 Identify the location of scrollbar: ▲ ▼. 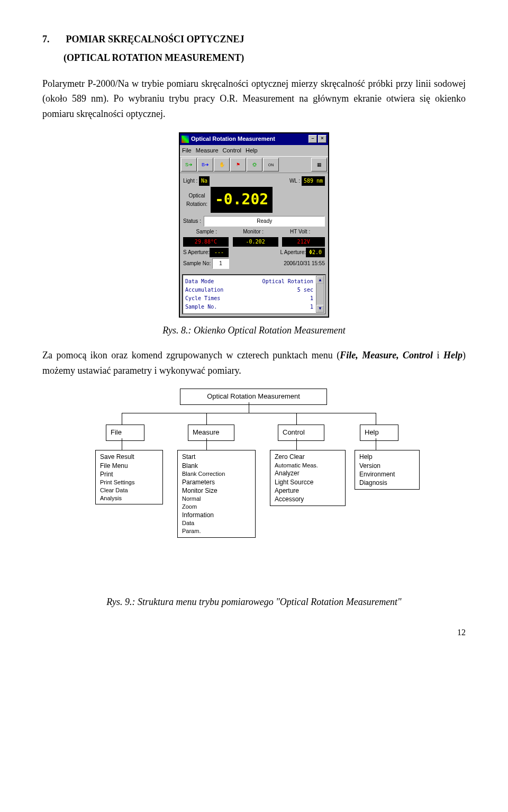
(320, 294).